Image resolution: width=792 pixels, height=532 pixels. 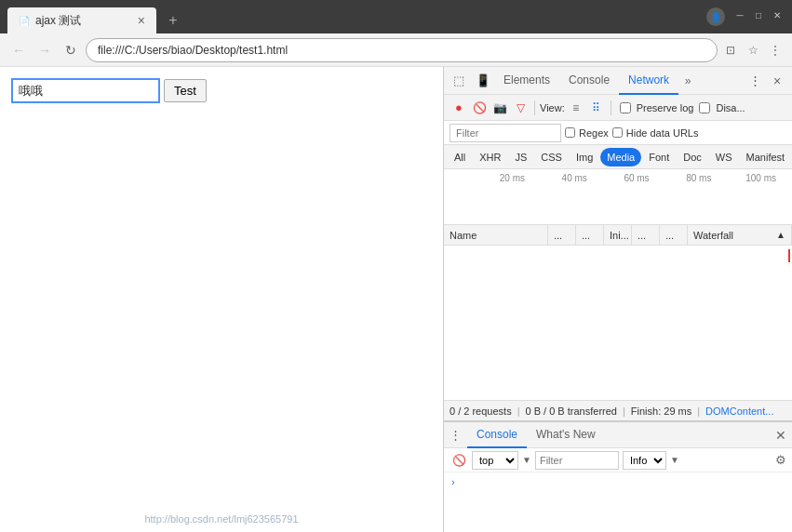 What do you see at coordinates (740, 234) in the screenshot?
I see `th-waterfall: Waterfall ▲` at bounding box center [740, 234].